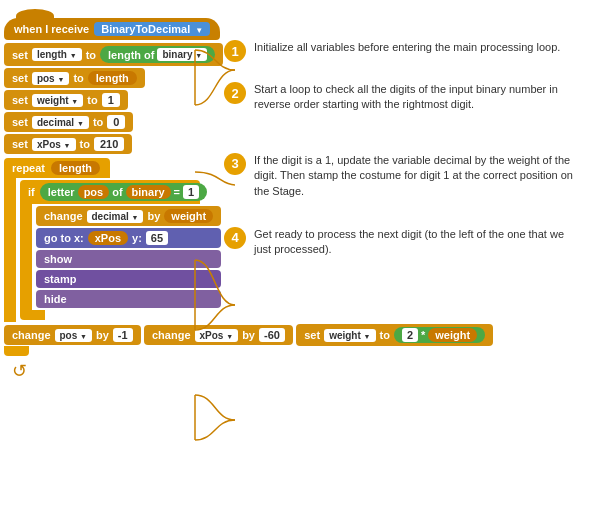 This screenshot has width=598, height=532. What do you see at coordinates (128, 299) in the screenshot?
I see `hide-block: hide` at bounding box center [128, 299].